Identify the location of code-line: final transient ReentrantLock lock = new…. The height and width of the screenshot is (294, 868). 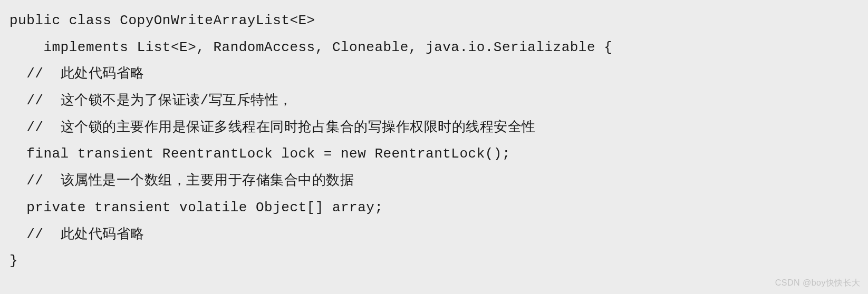
(434, 154).